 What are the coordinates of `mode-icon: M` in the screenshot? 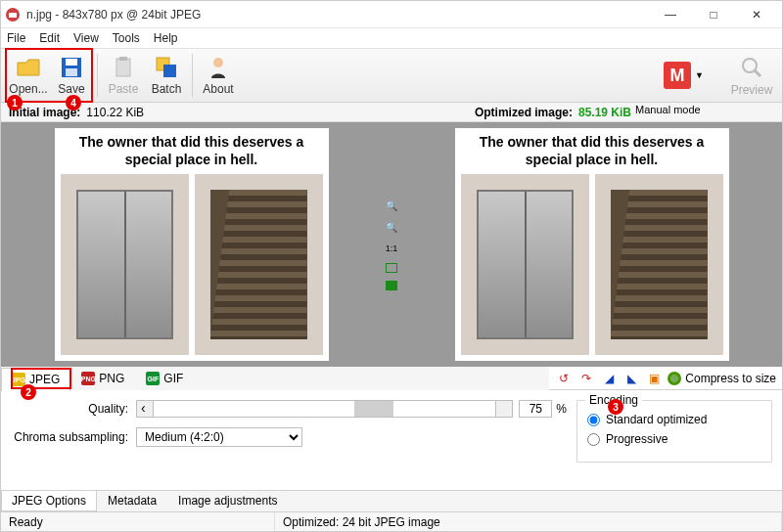 It's located at (677, 75).